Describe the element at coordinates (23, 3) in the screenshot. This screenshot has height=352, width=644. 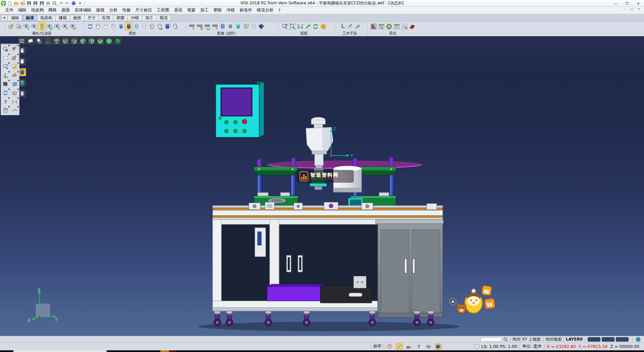
I see `open-part-icon` at that location.